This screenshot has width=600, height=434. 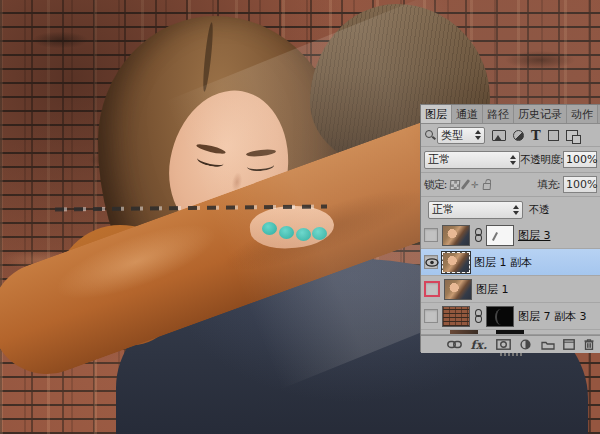 What do you see at coordinates (464, 332) in the screenshot?
I see `partial-thumbnail` at bounding box center [464, 332].